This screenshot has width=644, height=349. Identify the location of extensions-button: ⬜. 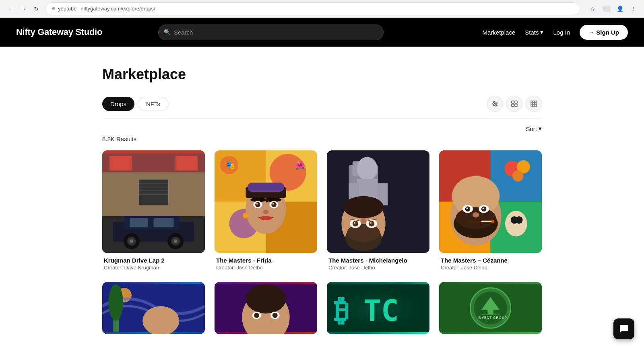
(606, 9).